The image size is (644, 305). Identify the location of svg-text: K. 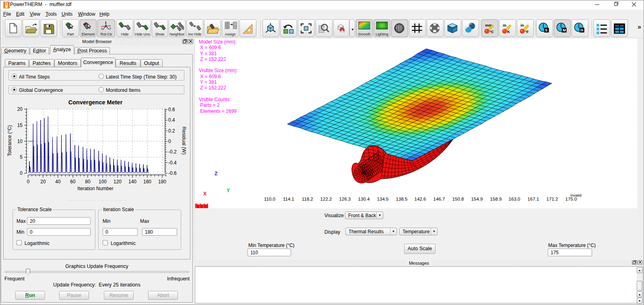
(509, 31).